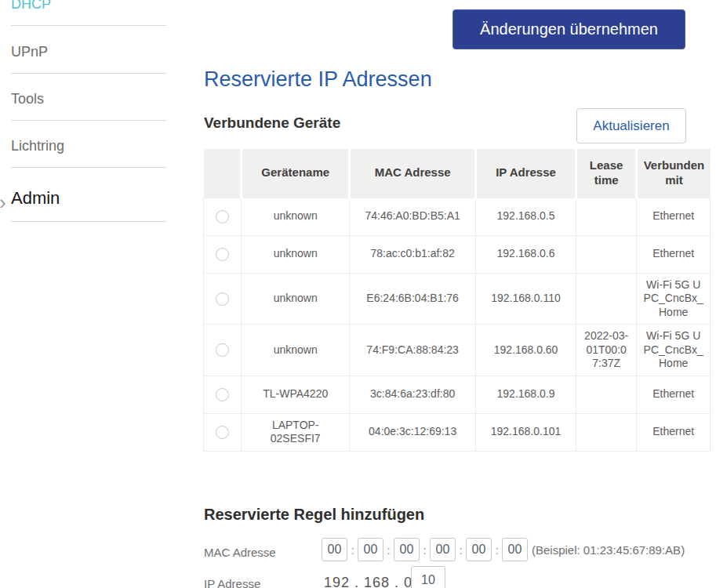 This screenshot has height=588, width=716. Describe the element at coordinates (526, 394) in the screenshot. I see `cell-ip-address: 192.168.0.9` at that location.